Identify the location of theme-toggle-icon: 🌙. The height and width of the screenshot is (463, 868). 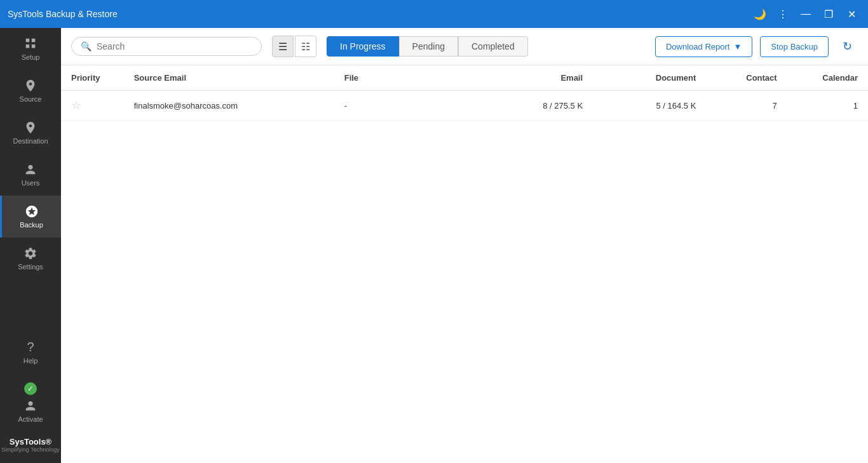
(760, 14).